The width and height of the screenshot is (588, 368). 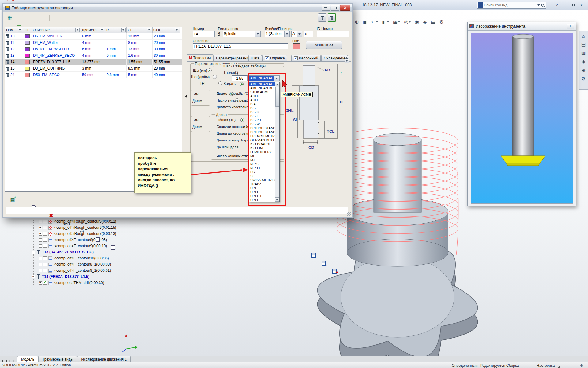 What do you see at coordinates (92, 270) in the screenshot?
I see `tree-item: <comp_off>F_contour9_1(0:00:01)` at bounding box center [92, 270].